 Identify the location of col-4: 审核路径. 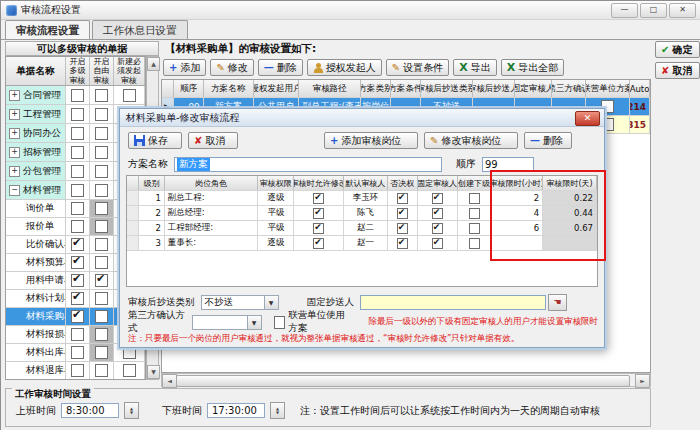
(330, 88).